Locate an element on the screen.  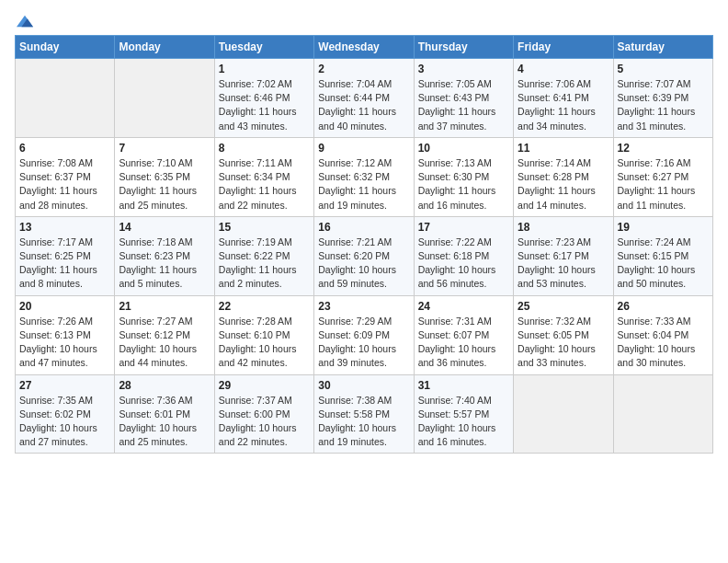
day-detail: Sunrise: 7:32 AMSunset: 6:05 PMDaylight:… is located at coordinates (563, 342).